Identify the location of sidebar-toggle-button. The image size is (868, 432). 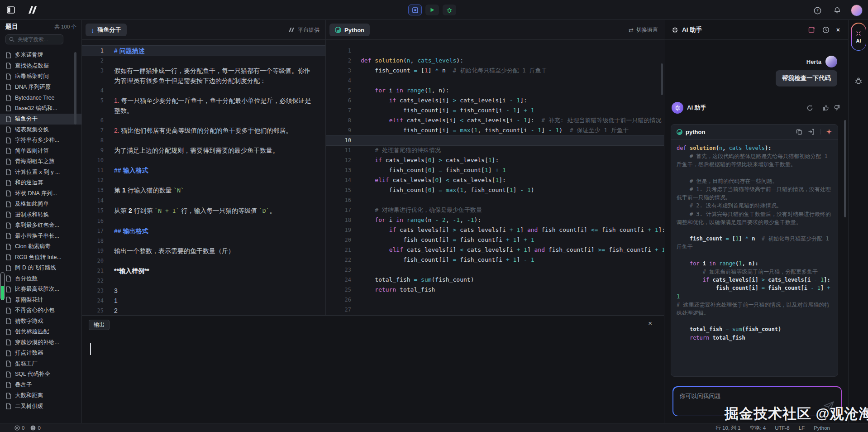
(11, 10).